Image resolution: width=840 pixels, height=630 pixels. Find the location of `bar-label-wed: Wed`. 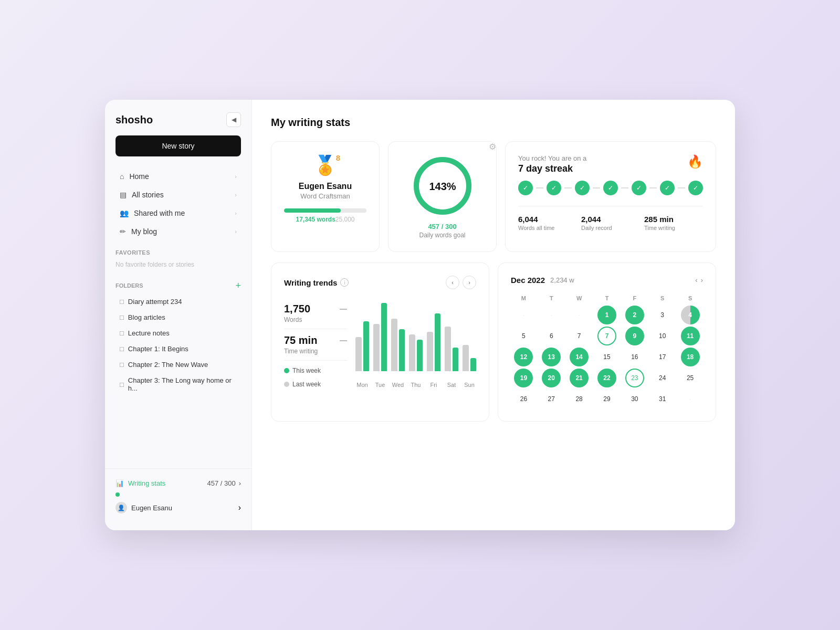

bar-label-wed: Wed is located at coordinates (398, 385).